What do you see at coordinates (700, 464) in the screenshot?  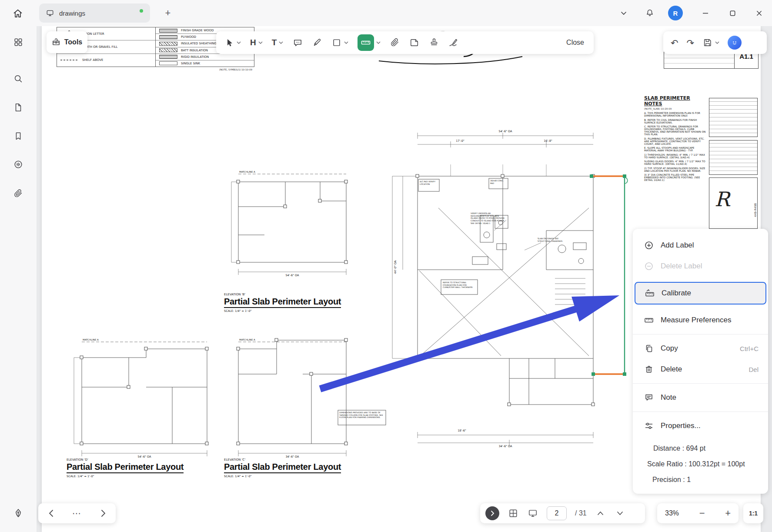 I see `scale-ratio-value: Scale Ratio : 100.312pt = 100pt` at bounding box center [700, 464].